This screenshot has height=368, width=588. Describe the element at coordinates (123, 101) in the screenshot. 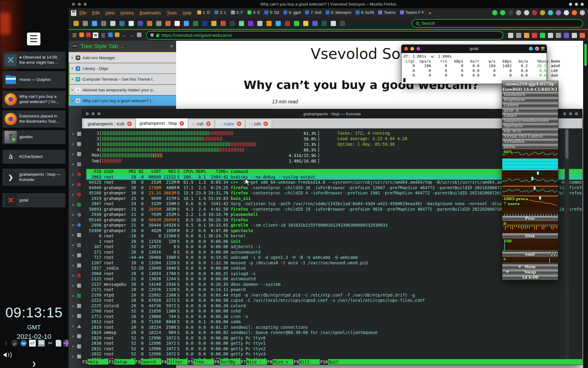

I see `sidebar-tab: ×vsWhy can’t you buy a good webcam? | ..` at that location.